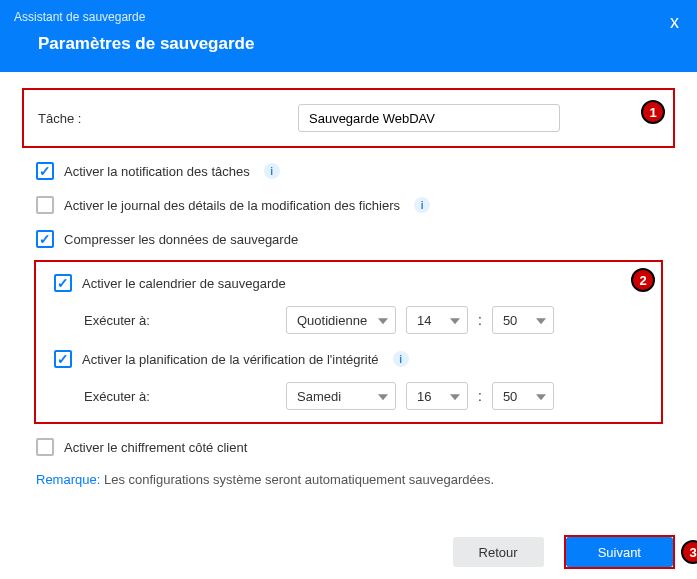  I want to click on callout-badge-1: 1, so click(653, 112).